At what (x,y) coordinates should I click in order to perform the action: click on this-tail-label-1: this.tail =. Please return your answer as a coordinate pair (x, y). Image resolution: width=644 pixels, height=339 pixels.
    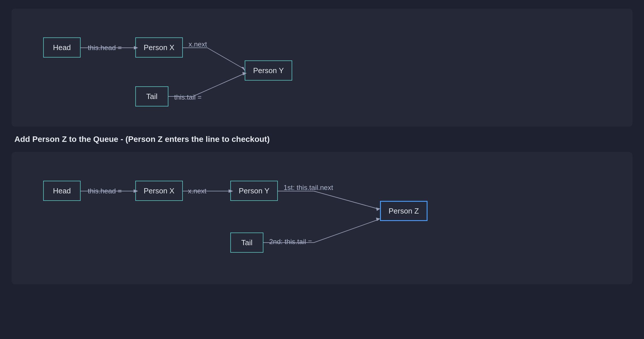
    Looking at the image, I should click on (188, 97).